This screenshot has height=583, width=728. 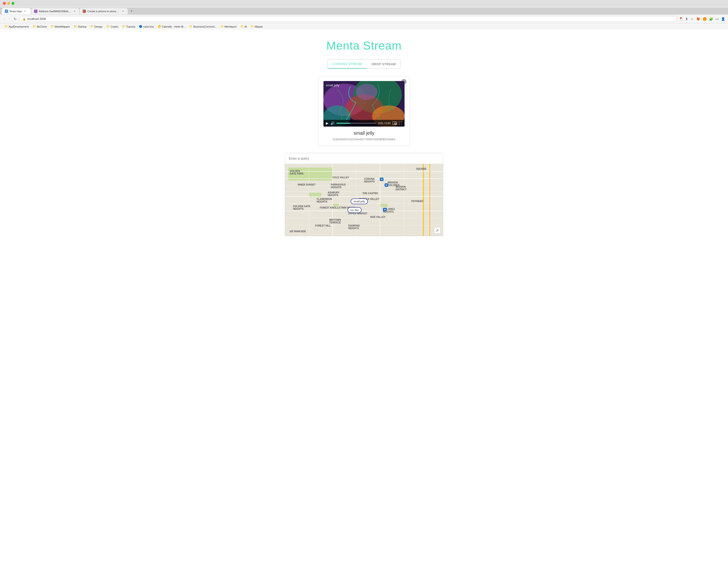 What do you see at coordinates (9, 19) in the screenshot?
I see `forward-button: ›` at bounding box center [9, 19].